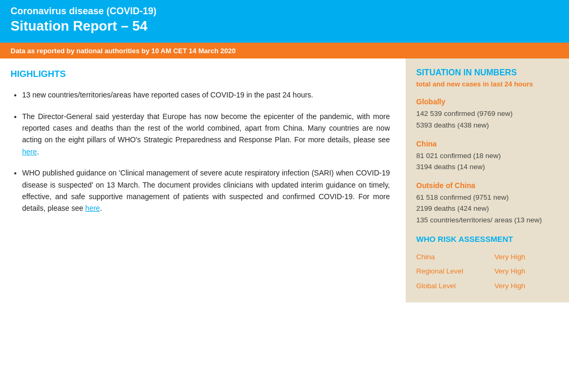 Image resolution: width=569 pixels, height=392 pixels. What do you see at coordinates (487, 271) in the screenshot?
I see `risk-row-regional: Regional Level Very High` at bounding box center [487, 271].